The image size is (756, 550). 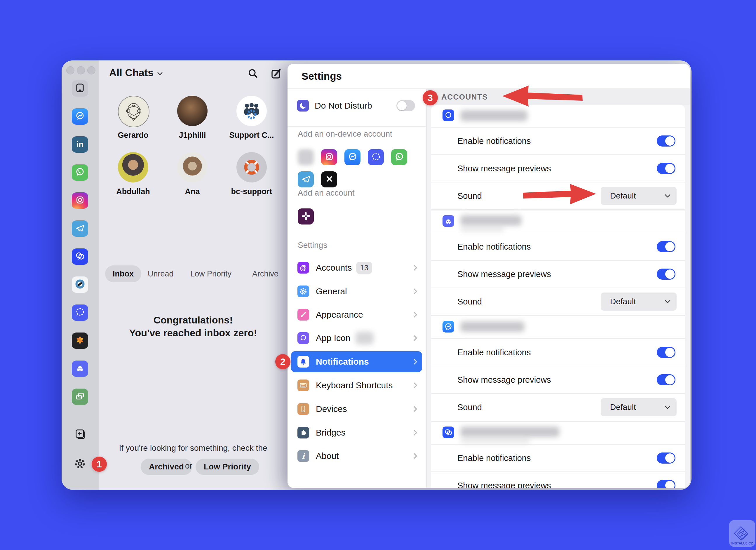 What do you see at coordinates (329, 179) in the screenshot?
I see `x-icon` at bounding box center [329, 179].